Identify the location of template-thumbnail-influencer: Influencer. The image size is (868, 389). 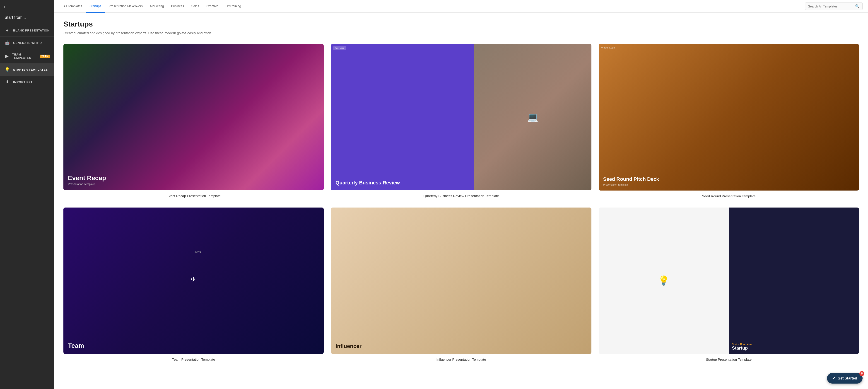
(461, 281).